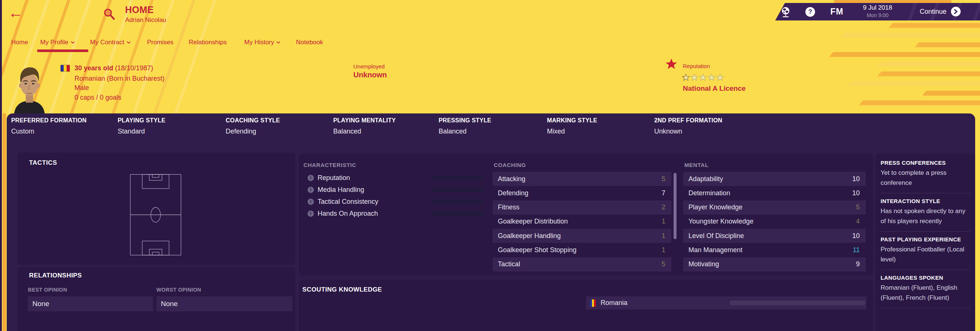  I want to click on continue-button: Continue, so click(940, 11).